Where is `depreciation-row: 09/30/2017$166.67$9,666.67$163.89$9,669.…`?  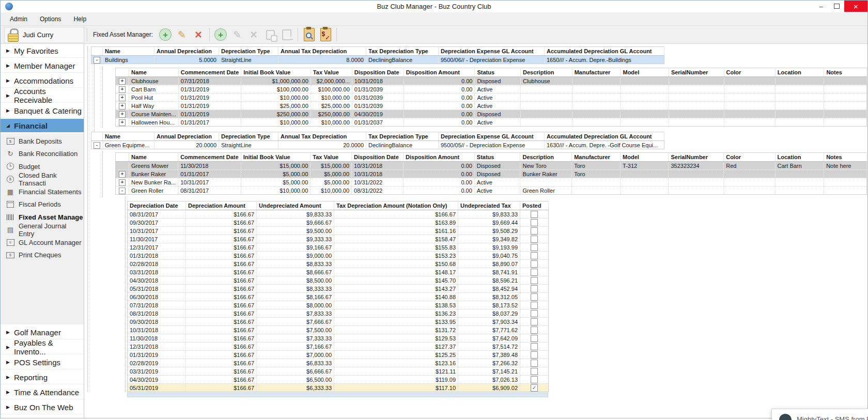
depreciation-row: 09/30/2017$166.67$9,666.67$163.89$9,669.… is located at coordinates (338, 223).